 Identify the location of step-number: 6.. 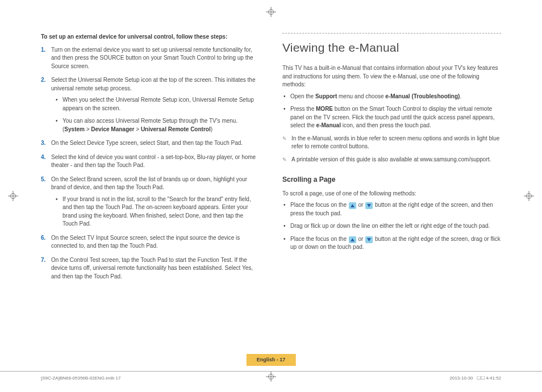
(43, 239).